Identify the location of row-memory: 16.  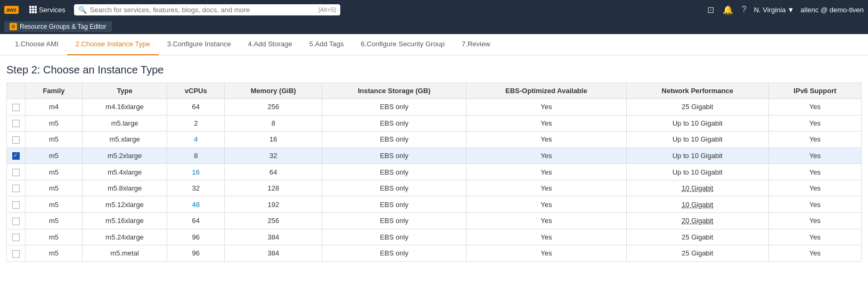
(274, 139).